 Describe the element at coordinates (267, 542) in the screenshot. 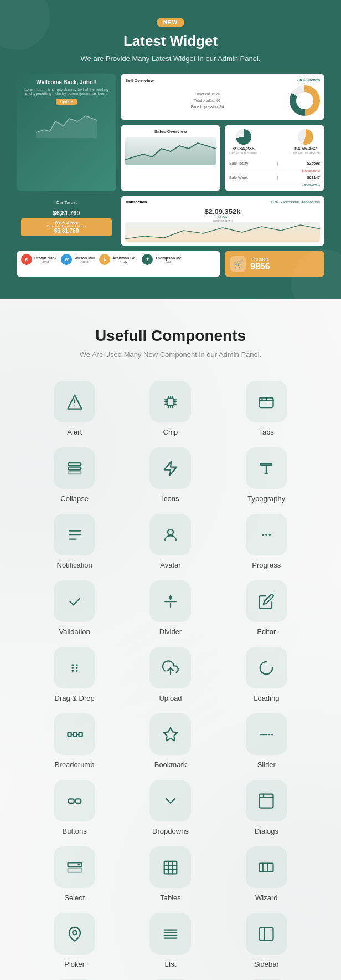

I see `component-item-progress: Progress` at that location.